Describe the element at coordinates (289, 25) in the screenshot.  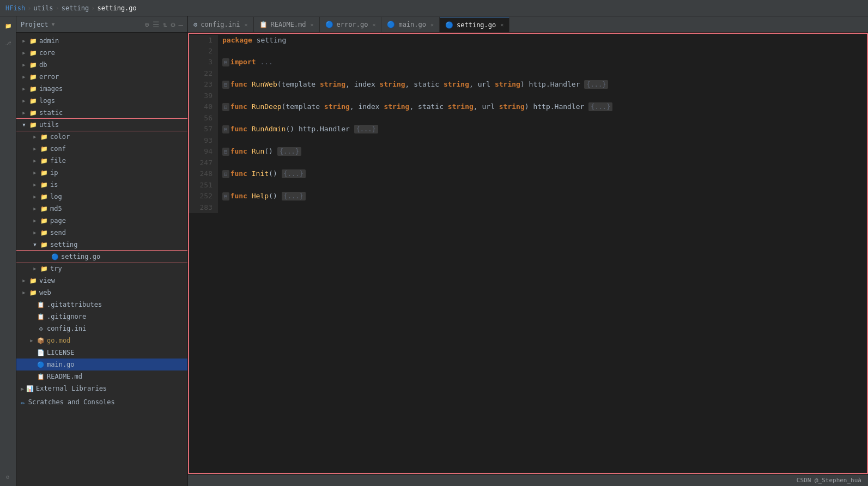
I see `tab-label-readme: README.md` at that location.